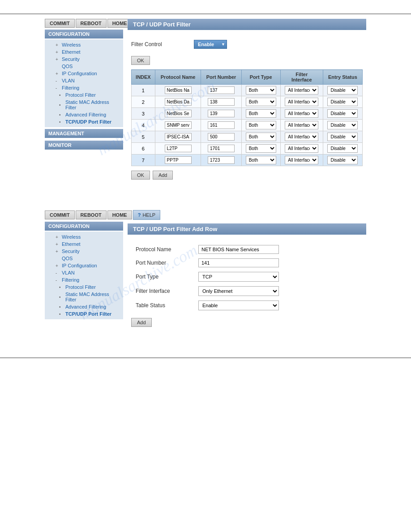  I want to click on sidebar-label-protocol-filter-1: Protocol Filter, so click(81, 95).